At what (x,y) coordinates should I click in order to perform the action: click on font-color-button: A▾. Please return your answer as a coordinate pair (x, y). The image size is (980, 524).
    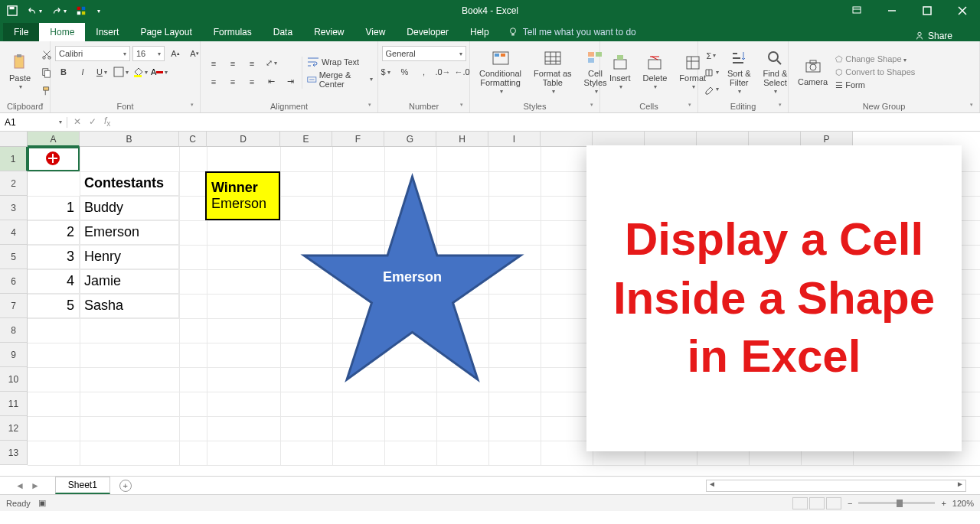
    Looking at the image, I should click on (159, 72).